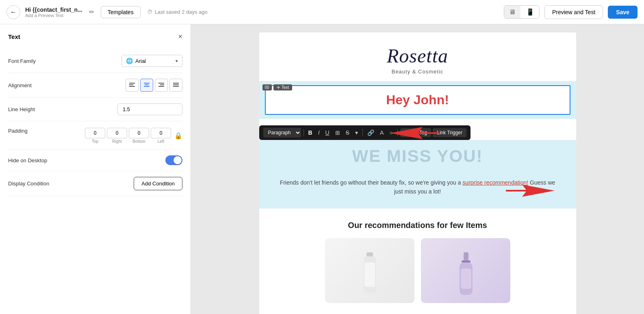  Describe the element at coordinates (338, 133) in the screenshot. I see `table-button: ⊞` at that location.